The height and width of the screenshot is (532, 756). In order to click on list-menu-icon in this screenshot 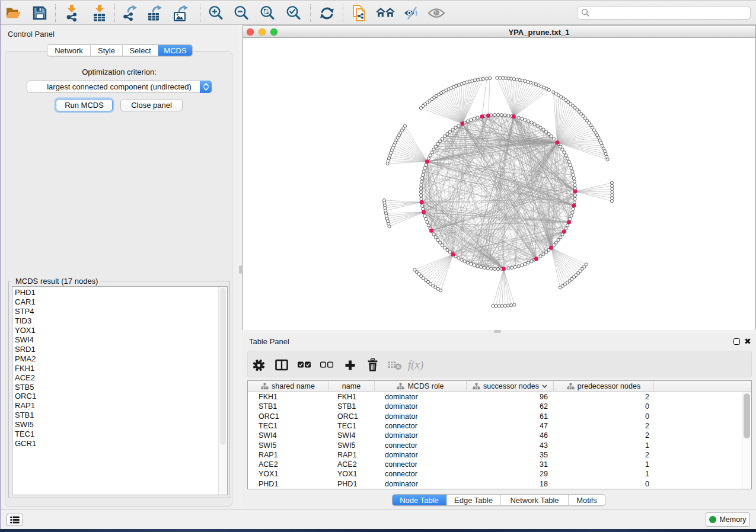, I will do `click(15, 520)`.